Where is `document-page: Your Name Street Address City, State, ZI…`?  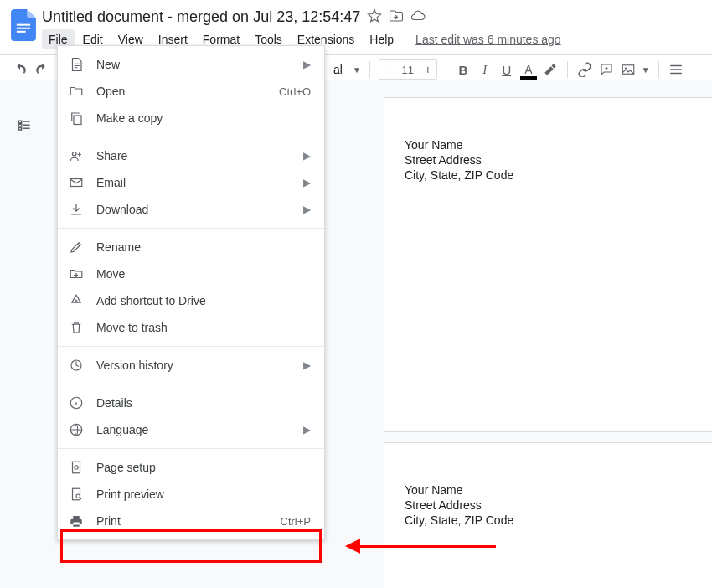
document-page: Your Name Street Address City, State, ZI… is located at coordinates (548, 515).